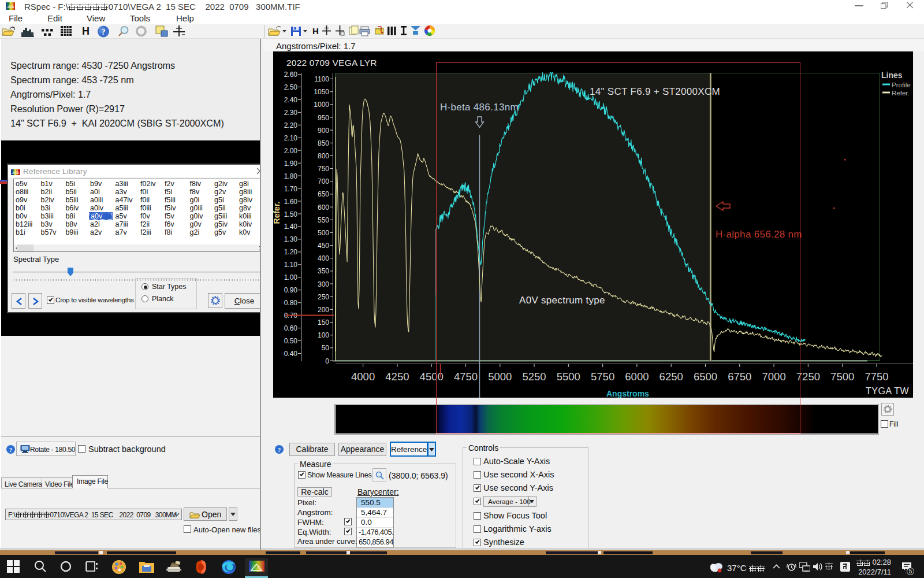 The image size is (924, 578). I want to click on svg-text: 950, so click(323, 118).